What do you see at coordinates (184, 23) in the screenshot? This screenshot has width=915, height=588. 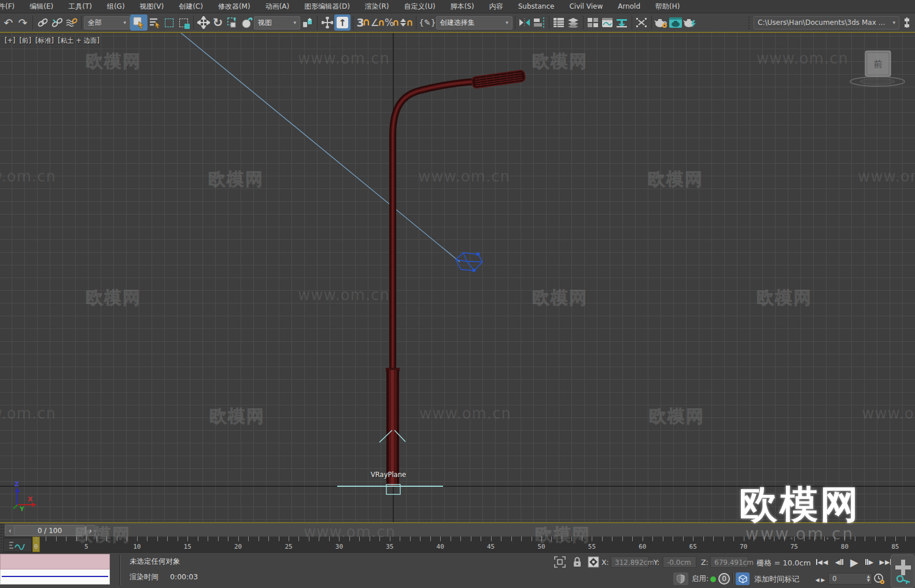 I see `window-crossing-toggle` at bounding box center [184, 23].